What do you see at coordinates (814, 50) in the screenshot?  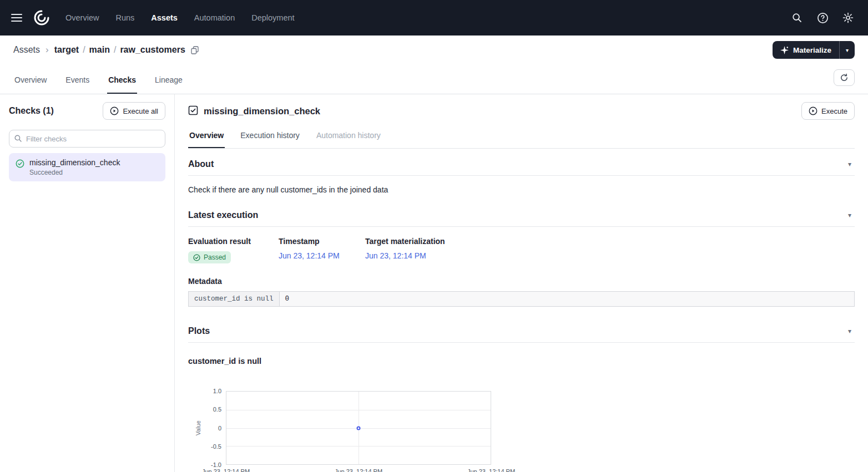 I see `asset-actions: Materialize ▾` at bounding box center [814, 50].